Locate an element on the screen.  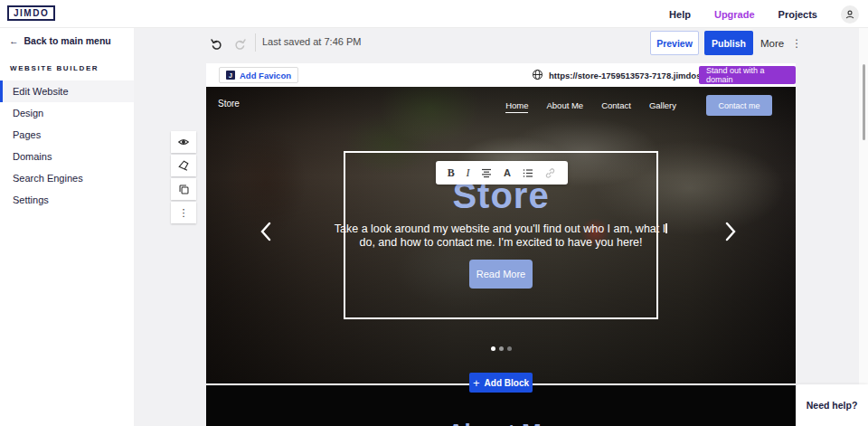
need-help-button: Need help? is located at coordinates (832, 405).